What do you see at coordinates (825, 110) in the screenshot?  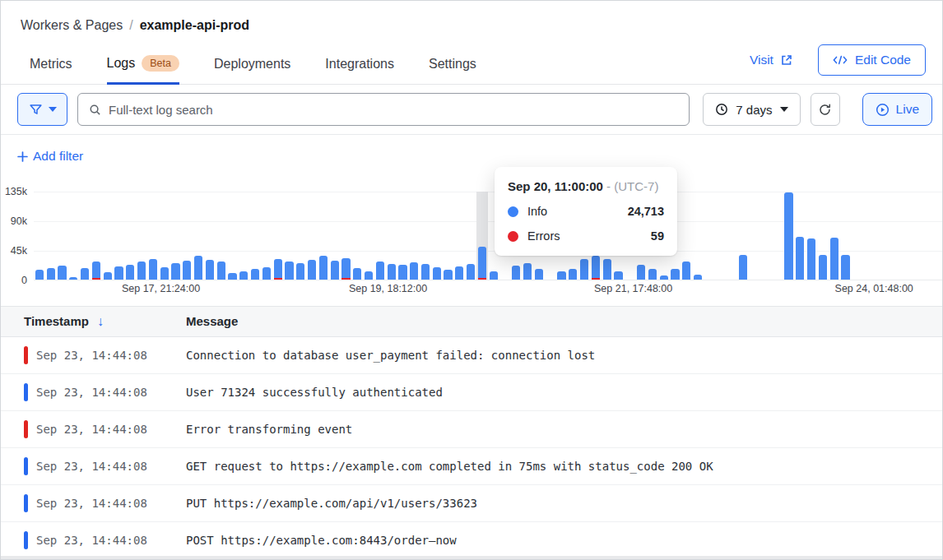 I see `refresh-icon` at bounding box center [825, 110].